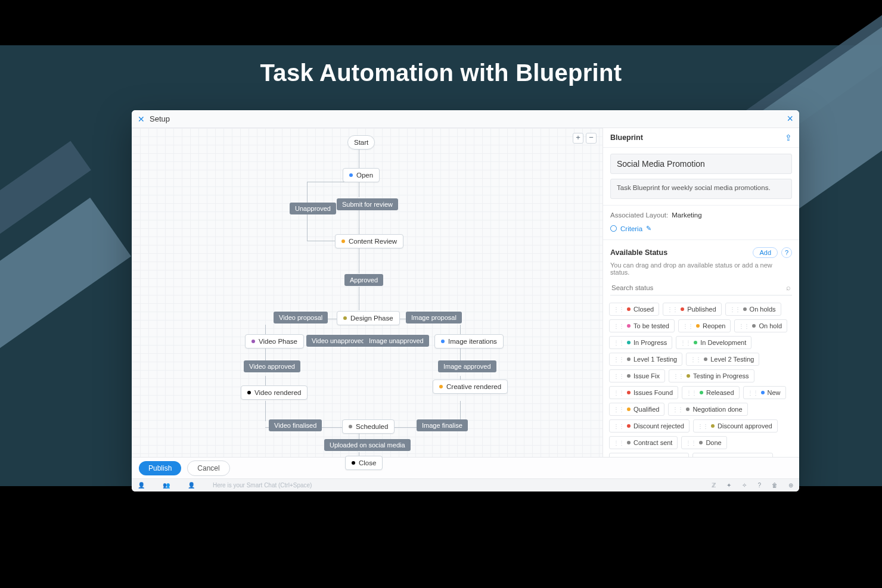 This screenshot has width=882, height=588. I want to click on transition-video-proposal: Video proposal, so click(300, 318).